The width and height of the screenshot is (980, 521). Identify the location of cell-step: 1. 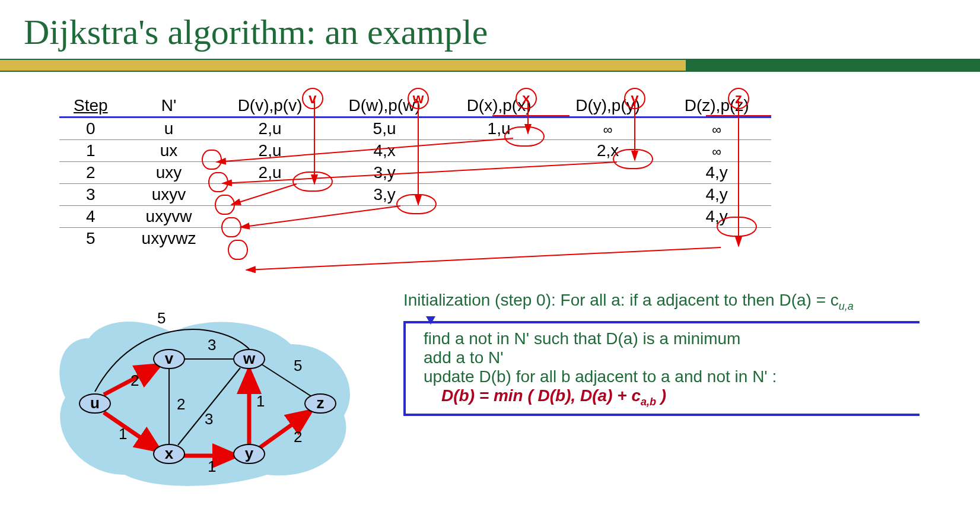
(91, 151).